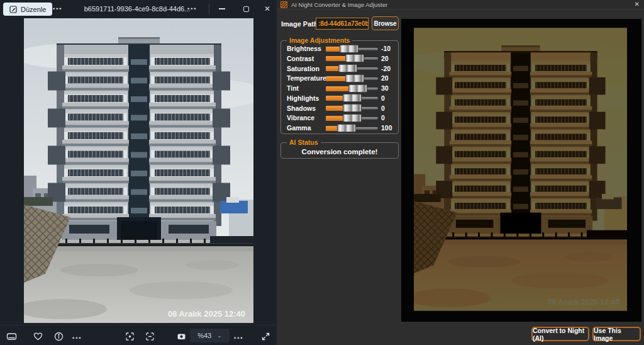 This screenshot has height=345, width=644. What do you see at coordinates (267, 9) in the screenshot?
I see `close-button: ✕` at bounding box center [267, 9].